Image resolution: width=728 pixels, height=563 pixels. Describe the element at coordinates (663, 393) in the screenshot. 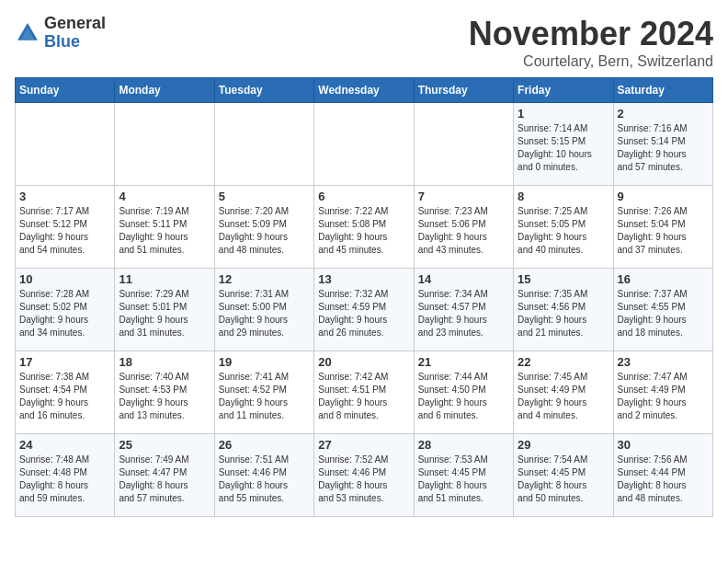

I see `calendar-cell: 23Sunrise: 7:47 AM Sunset: 4:49 PM Dayli…` at that location.